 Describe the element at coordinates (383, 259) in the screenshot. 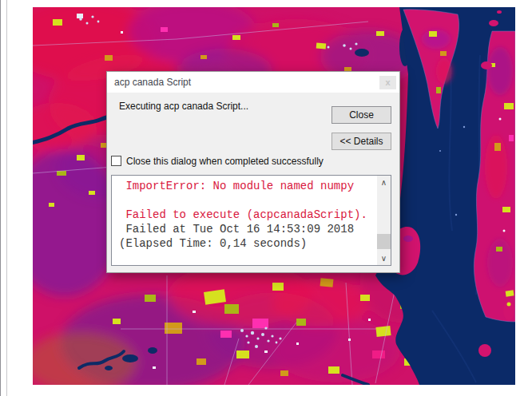

I see `scroll-down-button: ∨` at that location.